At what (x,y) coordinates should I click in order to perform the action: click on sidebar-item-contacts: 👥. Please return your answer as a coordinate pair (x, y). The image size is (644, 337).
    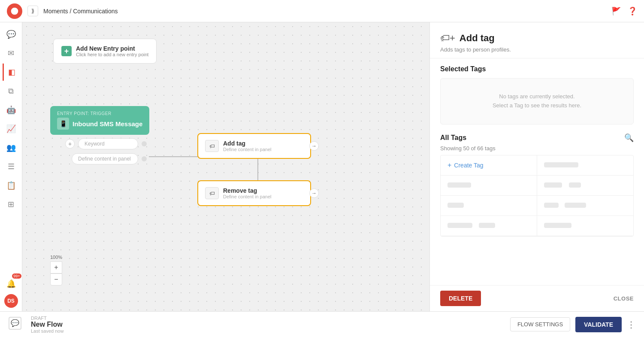
    Looking at the image, I should click on (11, 148).